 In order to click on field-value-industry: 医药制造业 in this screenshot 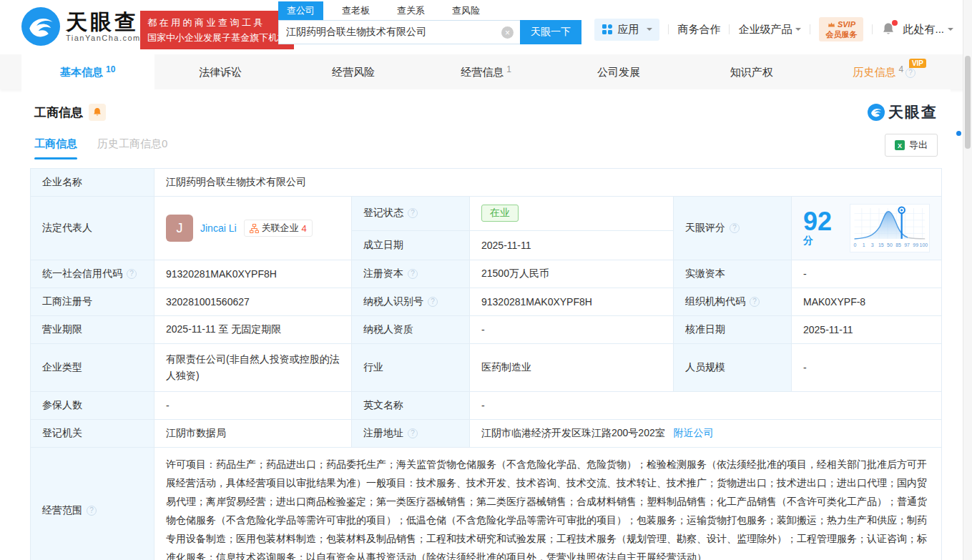, I will do `click(572, 368)`.